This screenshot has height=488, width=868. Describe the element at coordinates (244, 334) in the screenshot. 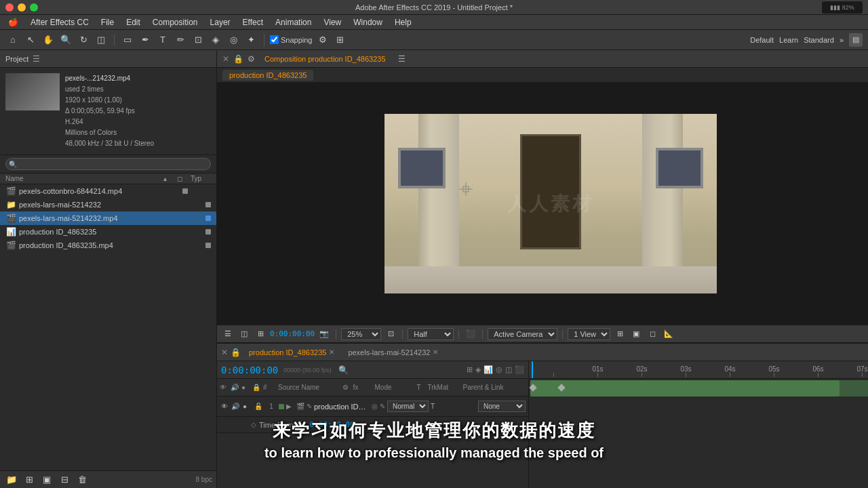

I see `viewer-preview-icon: ◫` at that location.